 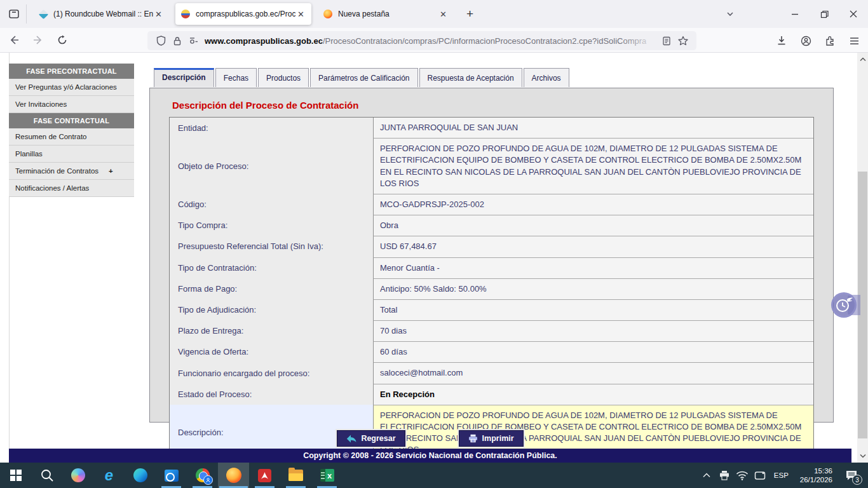 What do you see at coordinates (830, 41) in the screenshot?
I see `extensions-button` at bounding box center [830, 41].